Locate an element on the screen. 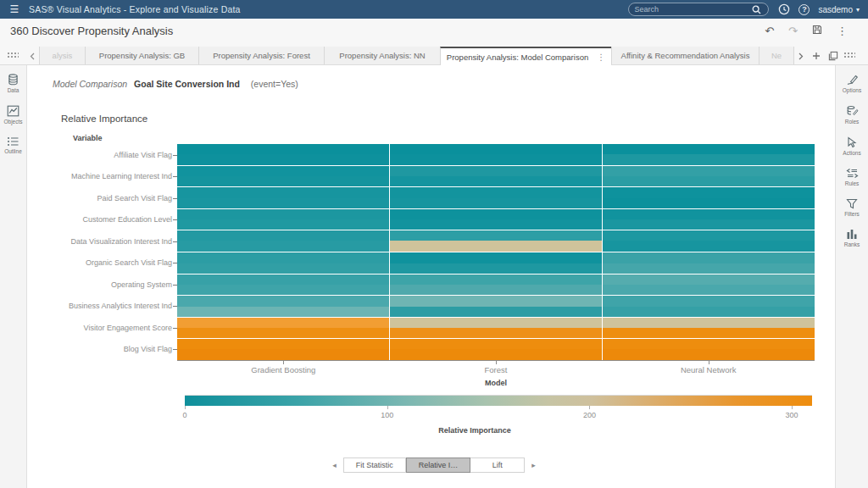 The image size is (868, 488). tab-menu-icon: ⋮ is located at coordinates (601, 58).